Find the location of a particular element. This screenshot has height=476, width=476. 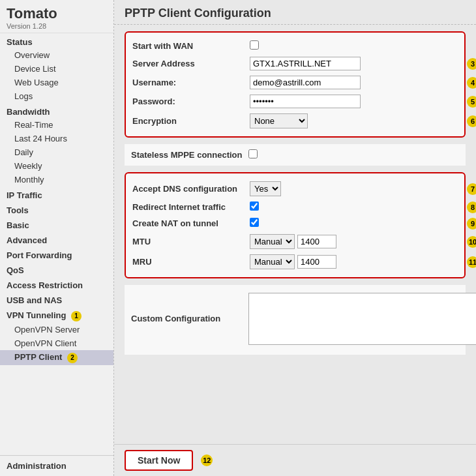

sidebar-header: Tomato Version 1.28 is located at coordinates (57, 17).